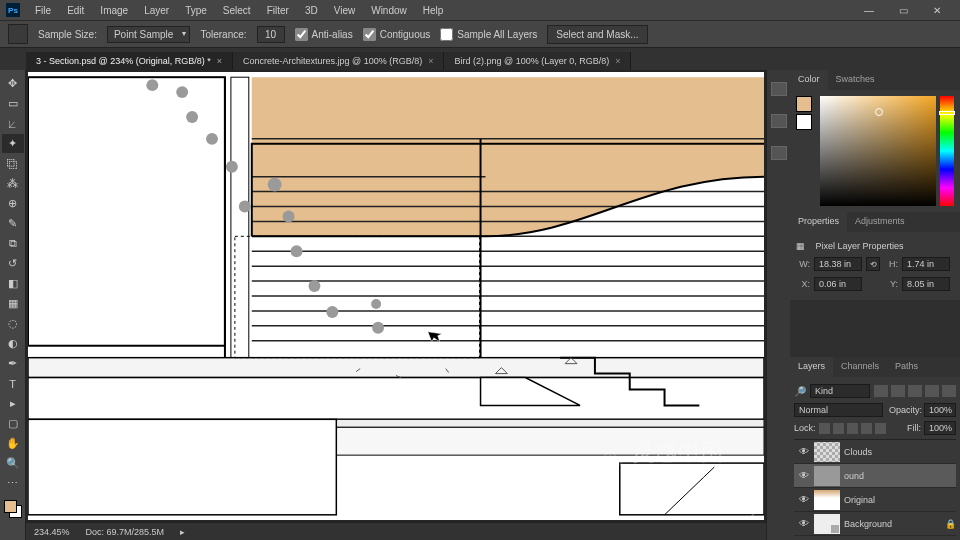 The image size is (960, 540). Describe the element at coordinates (324, 34) in the screenshot. I see `anti-alias-checkbox: Anti-alias` at that location.